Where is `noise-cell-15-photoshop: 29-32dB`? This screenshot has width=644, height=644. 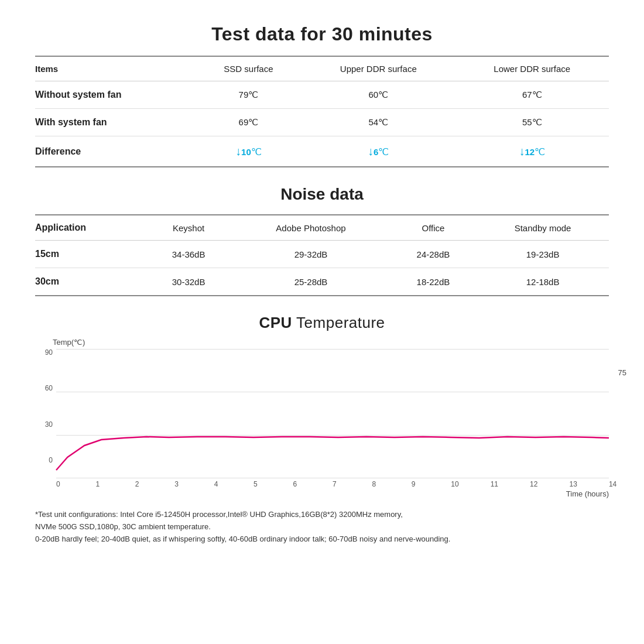 noise-cell-15-photoshop: 29-32dB is located at coordinates (310, 254).